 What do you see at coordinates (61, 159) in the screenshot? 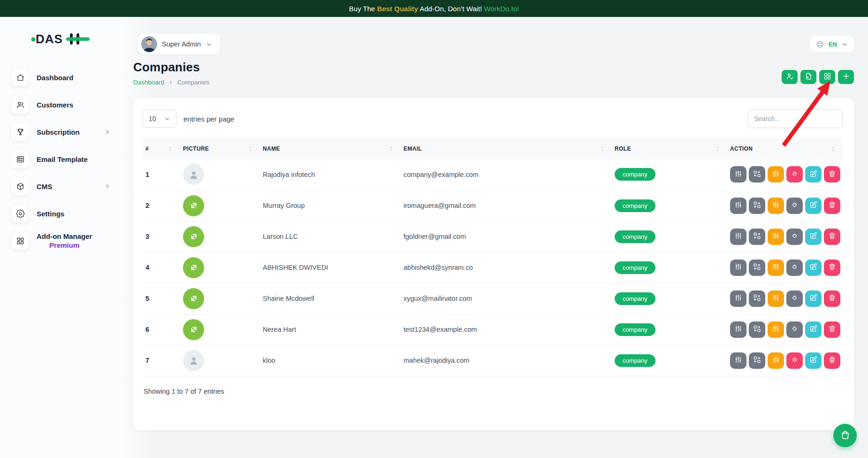
I see `sidebar-item-email-template: Email Template` at bounding box center [61, 159].